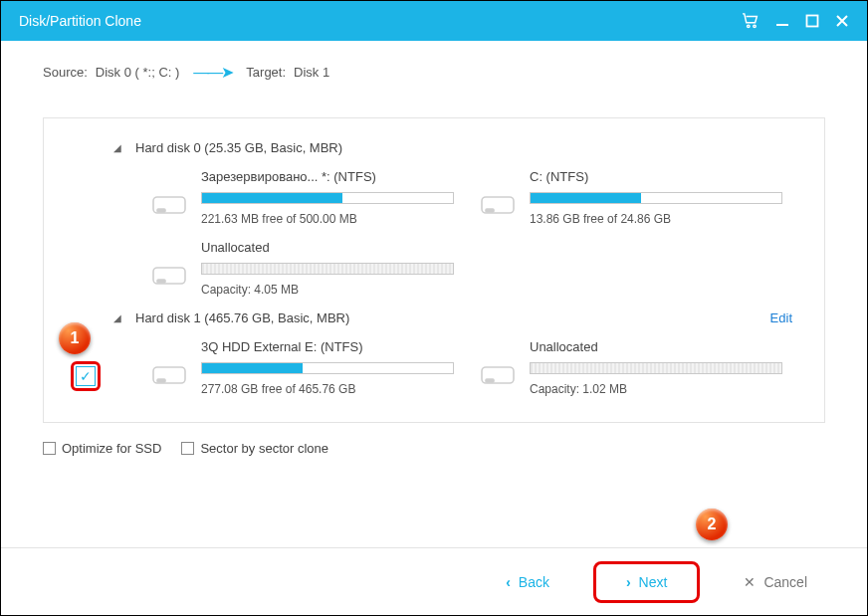 This screenshot has width=868, height=616. Describe the element at coordinates (75, 338) in the screenshot. I see `annotation-badge-1: 1` at that location.